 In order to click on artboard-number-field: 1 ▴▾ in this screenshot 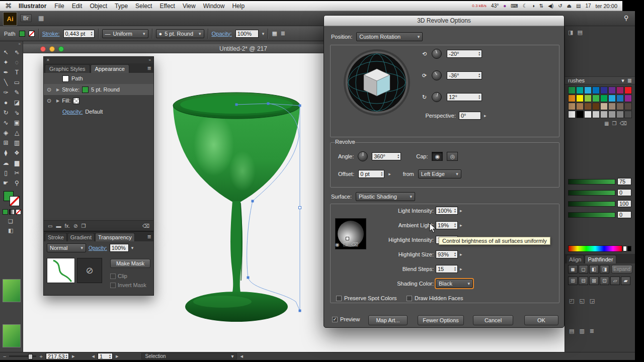, I will do `click(105, 356)`.